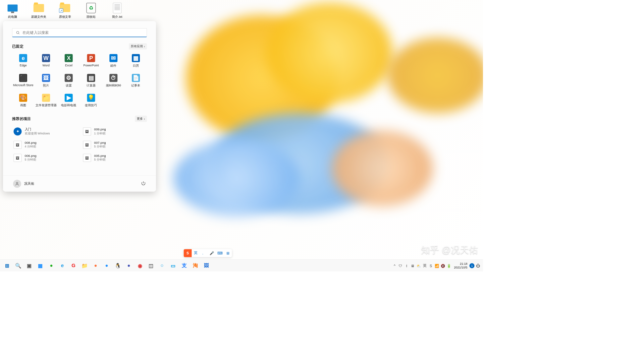  Describe the element at coordinates (29, 184) in the screenshot. I see `user-name: 况天佑` at that location.